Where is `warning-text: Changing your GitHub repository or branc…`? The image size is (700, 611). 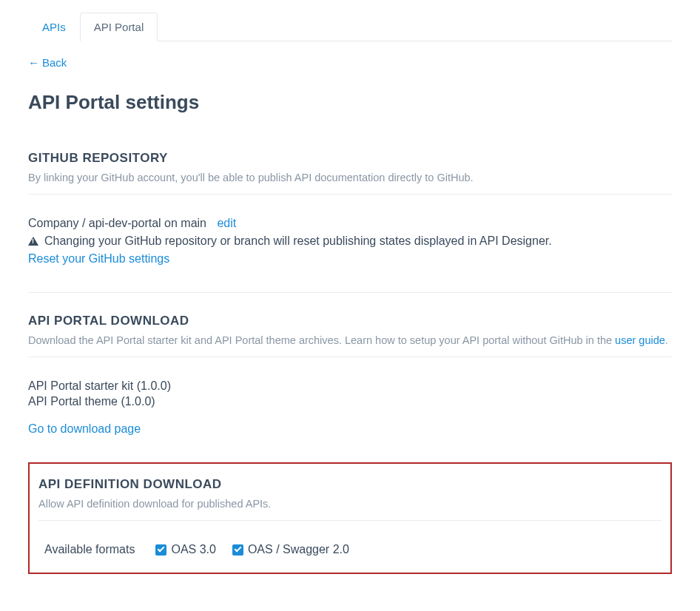 warning-text: Changing your GitHub repository or branc… is located at coordinates (298, 241).